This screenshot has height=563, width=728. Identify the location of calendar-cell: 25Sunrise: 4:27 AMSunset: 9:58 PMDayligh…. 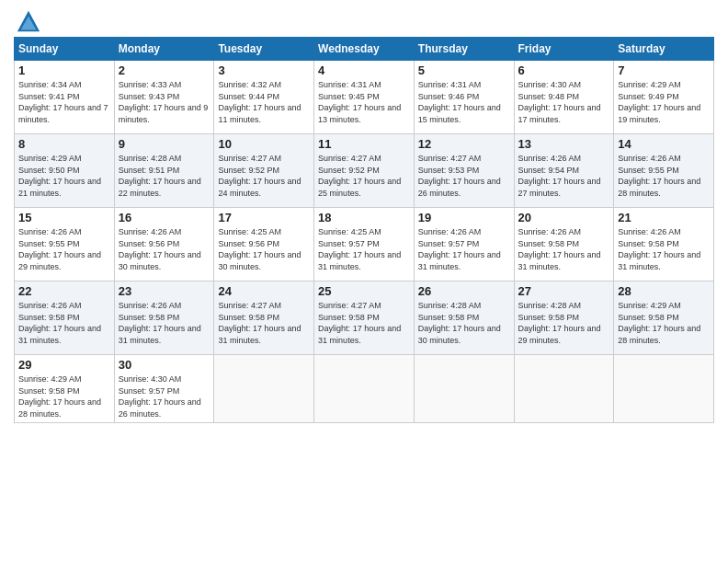
(364, 318).